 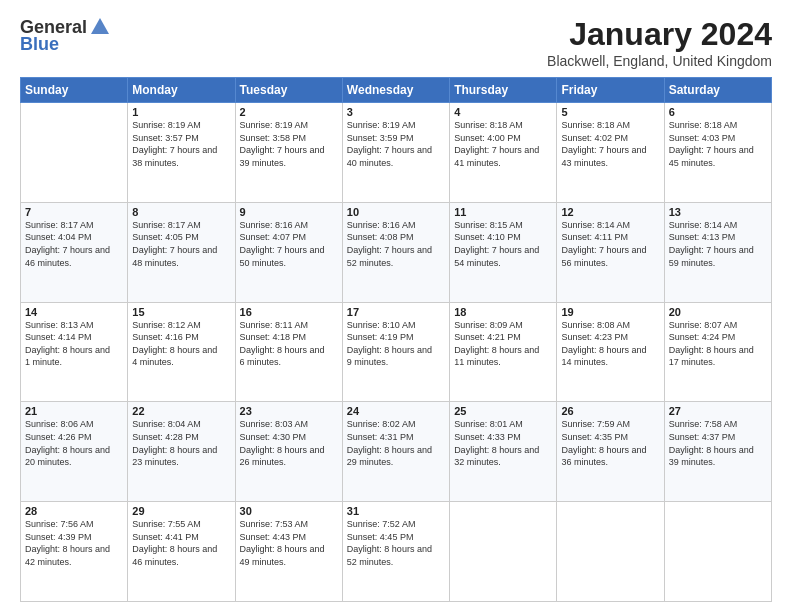 I want to click on day-number: 4, so click(x=503, y=112).